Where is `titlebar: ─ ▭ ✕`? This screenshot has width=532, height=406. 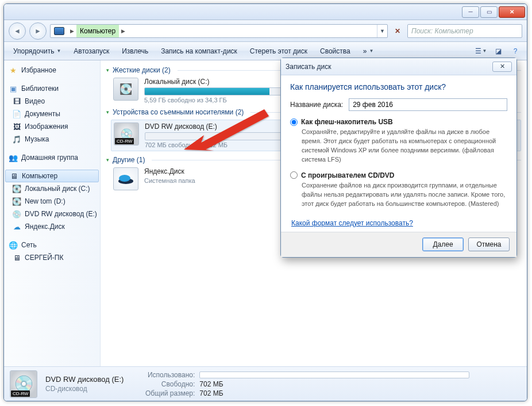 titlebar: ─ ▭ ✕ is located at coordinates (265, 12).